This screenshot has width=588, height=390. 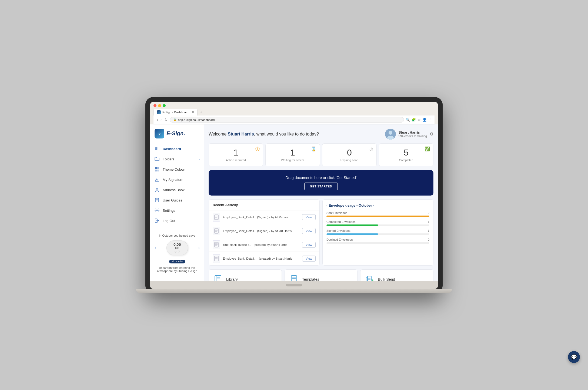 I want to click on shortcut-bulk-send: Bulk Send, so click(x=397, y=275).